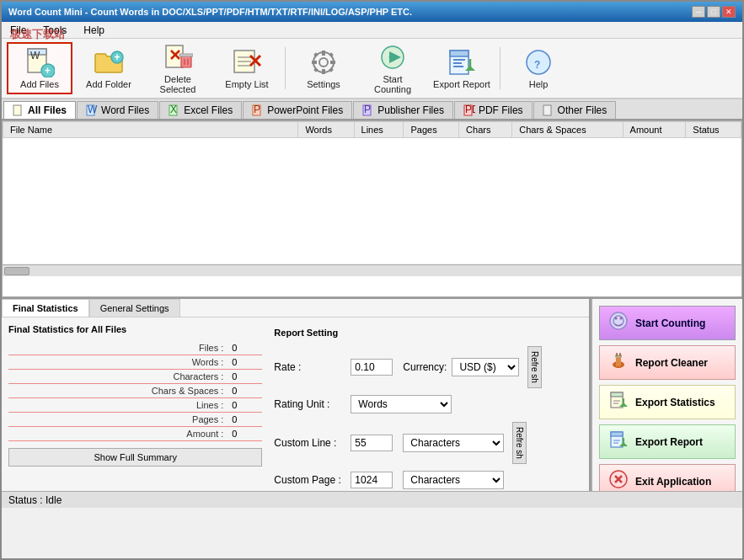  What do you see at coordinates (393, 57) in the screenshot?
I see `start-counting-icon` at bounding box center [393, 57].